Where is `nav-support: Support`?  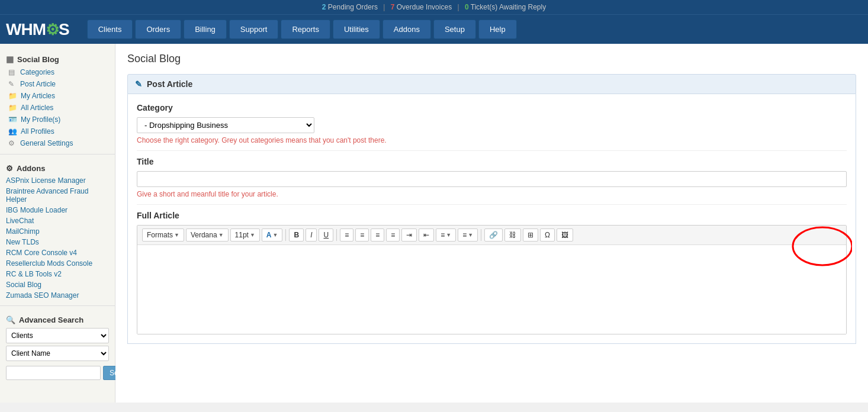
nav-support: Support is located at coordinates (254, 30).